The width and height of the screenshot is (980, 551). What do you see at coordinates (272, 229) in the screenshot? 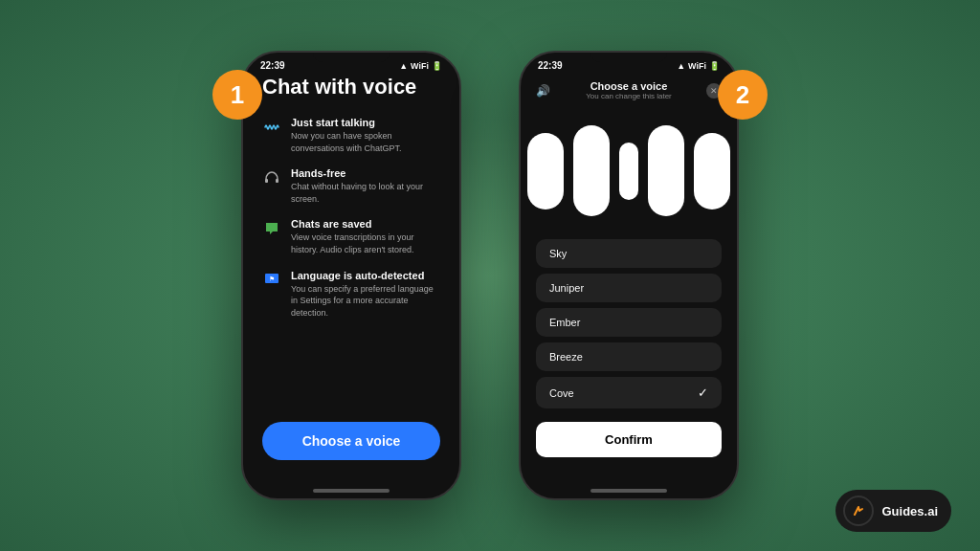
I see `message-icon` at bounding box center [272, 229].